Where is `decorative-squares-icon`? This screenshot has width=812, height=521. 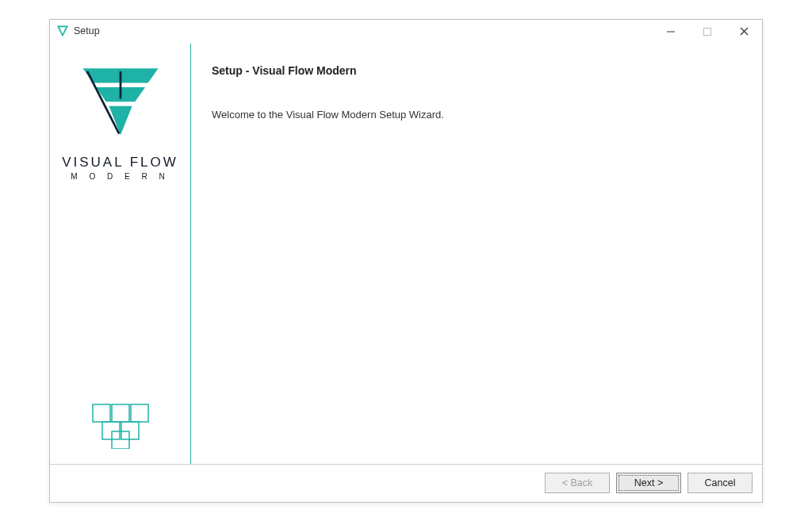
decorative-squares-icon is located at coordinates (121, 427).